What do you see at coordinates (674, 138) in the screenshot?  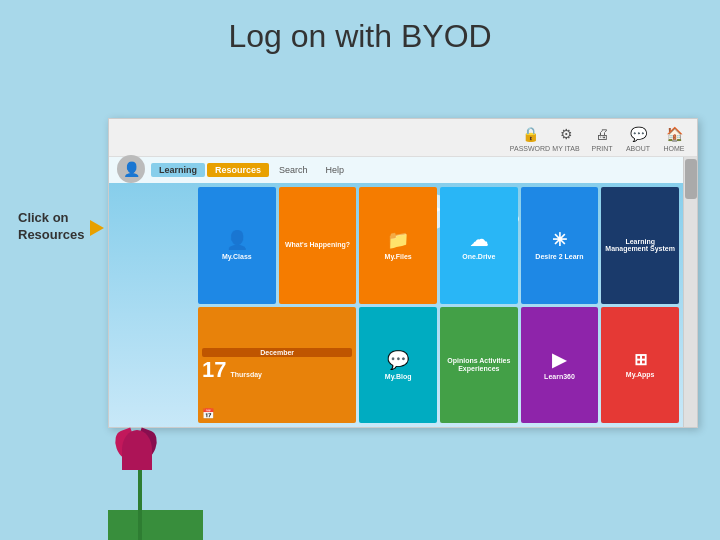 I see `topbar-home: 🏠 HOME` at bounding box center [674, 138].